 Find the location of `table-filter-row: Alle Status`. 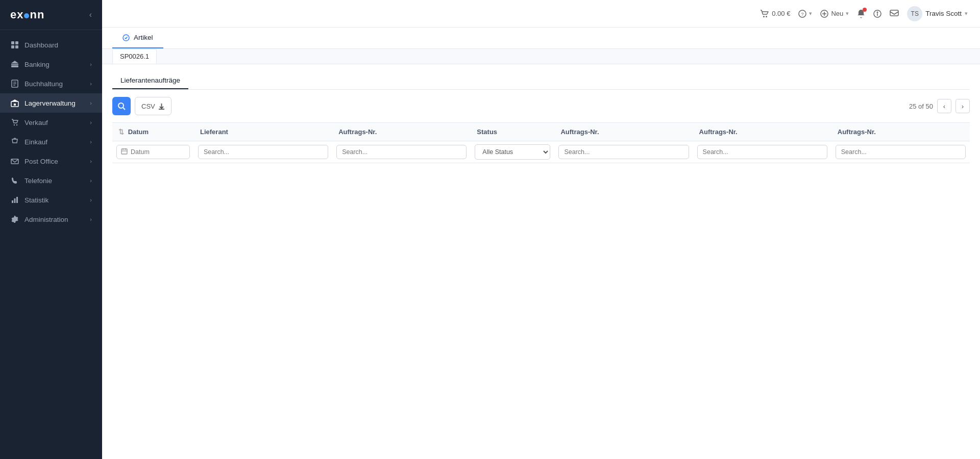

table-filter-row: Alle Status is located at coordinates (541, 152).